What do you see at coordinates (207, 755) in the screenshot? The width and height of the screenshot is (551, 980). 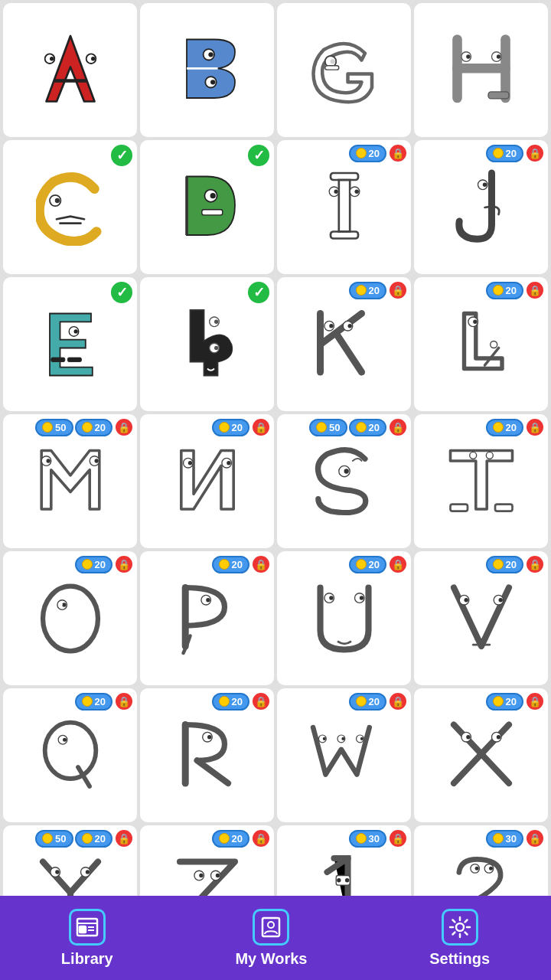 I see `cell-R: 20 🔒` at bounding box center [207, 755].